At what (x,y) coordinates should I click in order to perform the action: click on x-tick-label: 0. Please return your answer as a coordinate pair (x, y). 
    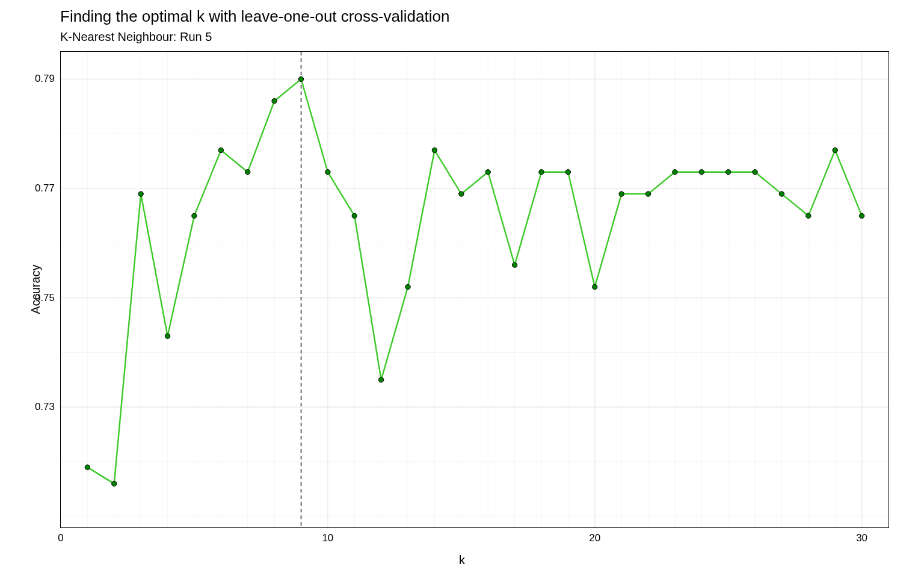
    Looking at the image, I should click on (60, 538).